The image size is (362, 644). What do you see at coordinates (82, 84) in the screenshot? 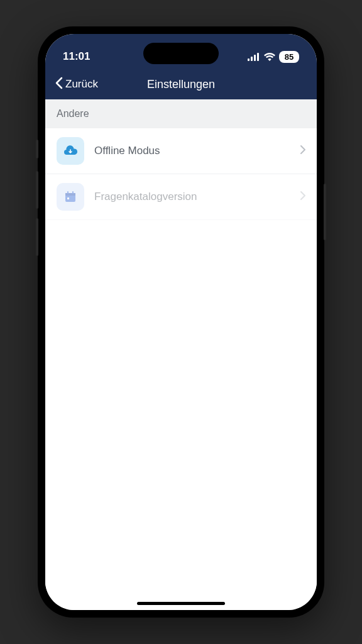
I see `back-label: Zurück` at bounding box center [82, 84].